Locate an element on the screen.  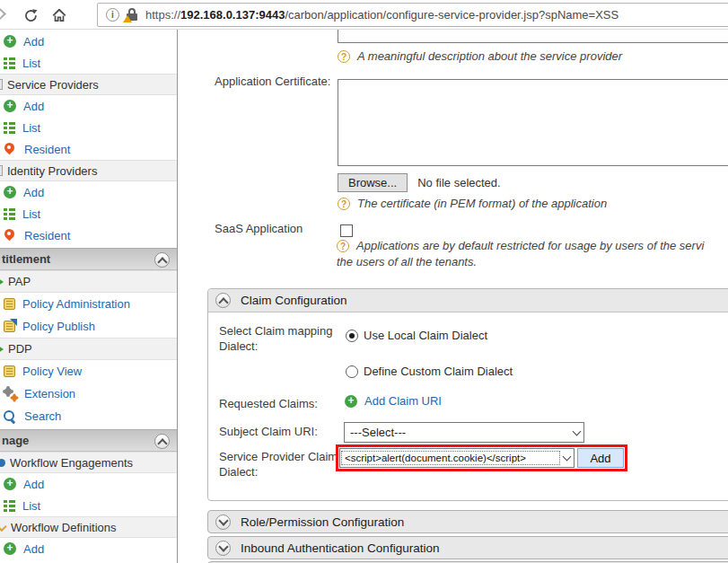
reload-button is located at coordinates (31, 15).